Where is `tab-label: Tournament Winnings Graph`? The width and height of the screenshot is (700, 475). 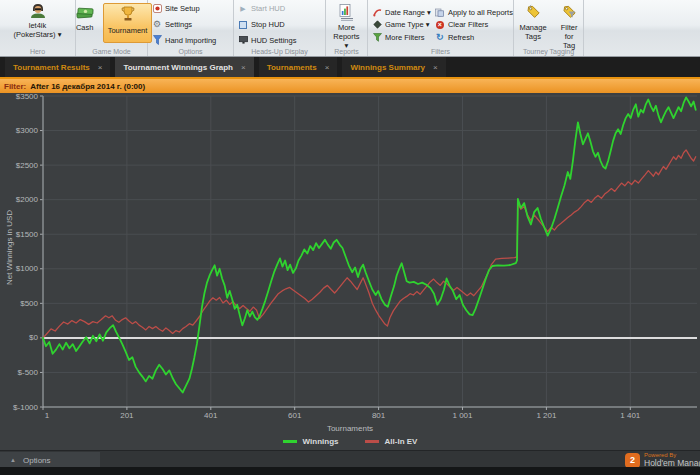 tab-label: Tournament Winnings Graph is located at coordinates (178, 68).